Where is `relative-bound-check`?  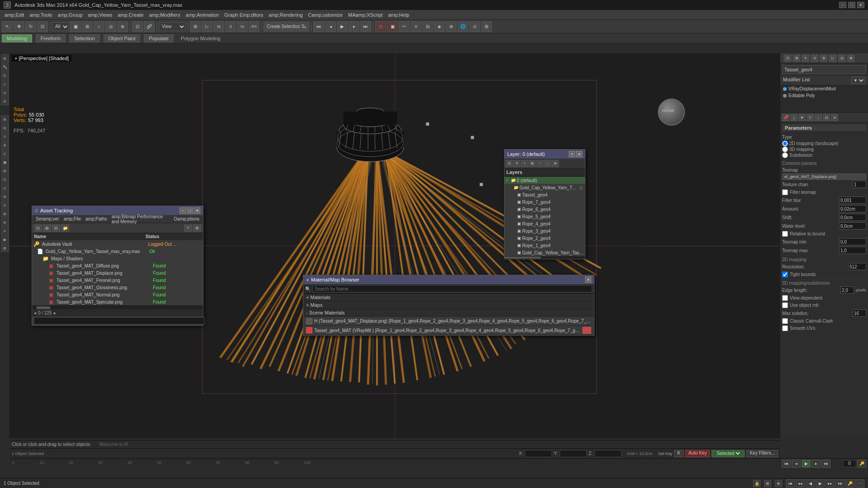 relative-bound-check is located at coordinates (785, 234).